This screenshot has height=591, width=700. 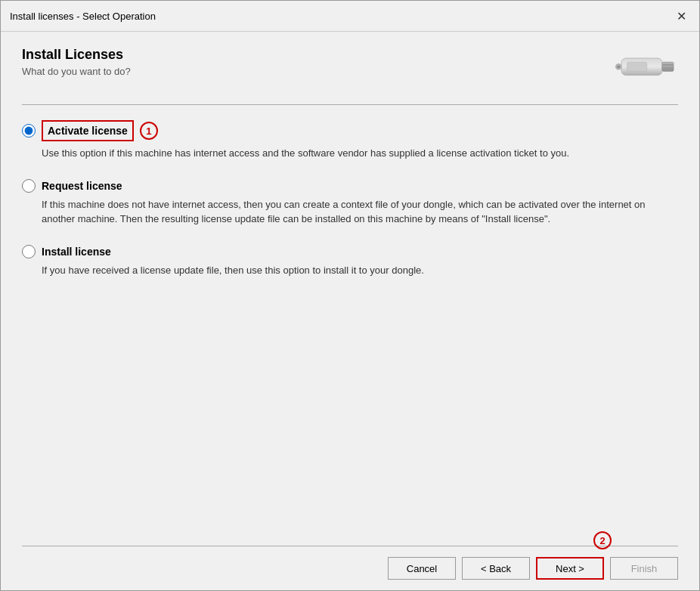 I want to click on install-radio, so click(x=29, y=252).